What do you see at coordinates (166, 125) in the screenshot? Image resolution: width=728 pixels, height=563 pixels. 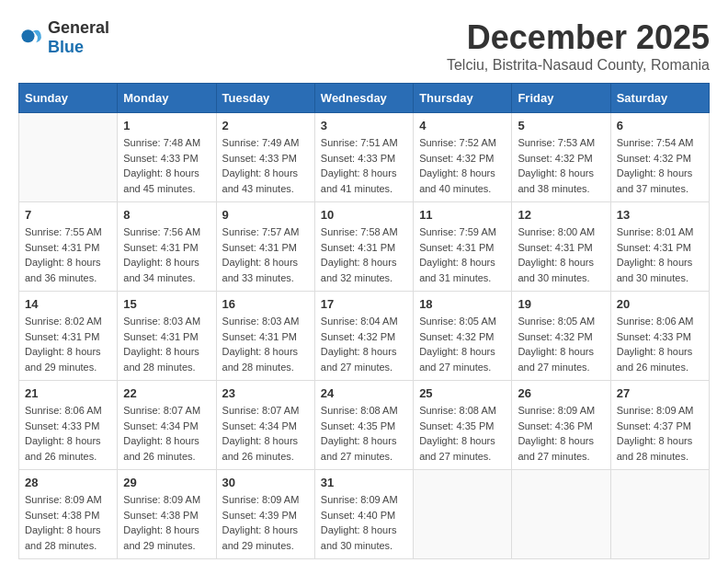 I see `day-number: 1` at bounding box center [166, 125].